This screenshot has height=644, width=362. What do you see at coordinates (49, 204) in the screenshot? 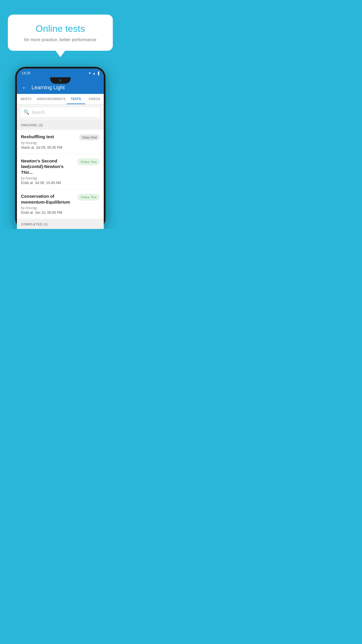
I see `test-info-3: Conservation of momentum-Equilibrium by …` at bounding box center [49, 204].